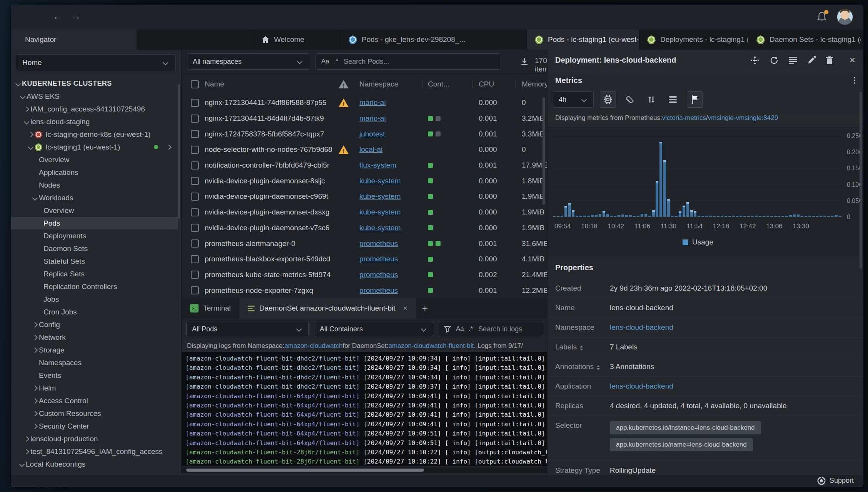  What do you see at coordinates (372, 118) in the screenshot?
I see `namespace-link: mario-ai` at bounding box center [372, 118].